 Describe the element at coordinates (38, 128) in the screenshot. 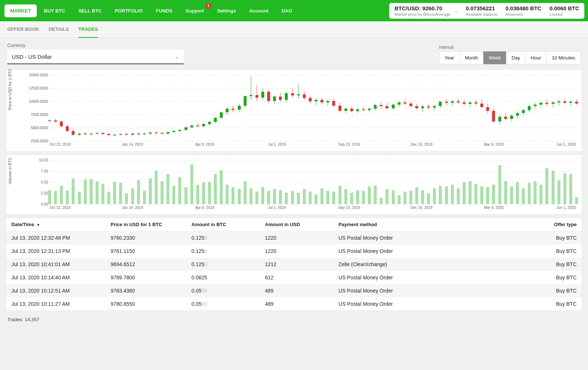

I see `y-tick-label: 5000.0000` at that location.